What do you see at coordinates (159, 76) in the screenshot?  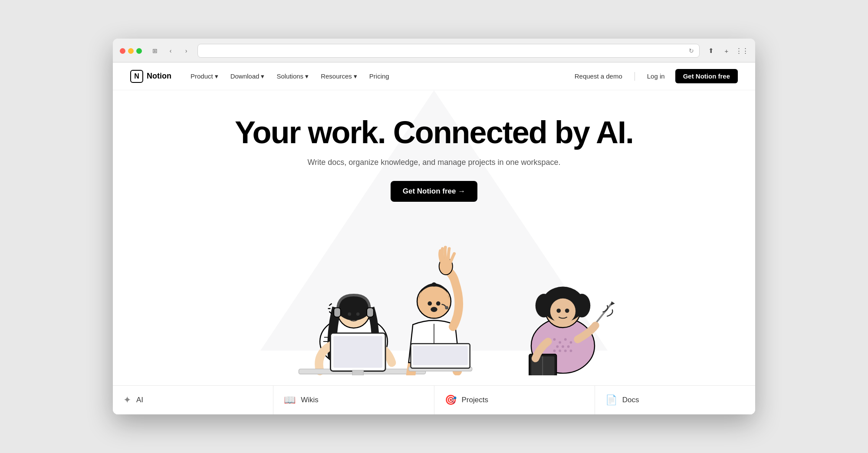 I see `brand-name: Notion` at bounding box center [159, 76].